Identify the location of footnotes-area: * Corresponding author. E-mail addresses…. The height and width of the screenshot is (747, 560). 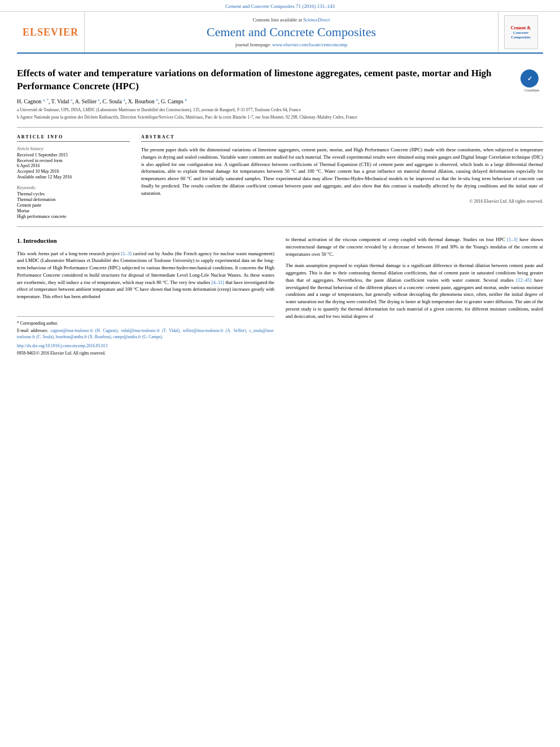
(146, 331).